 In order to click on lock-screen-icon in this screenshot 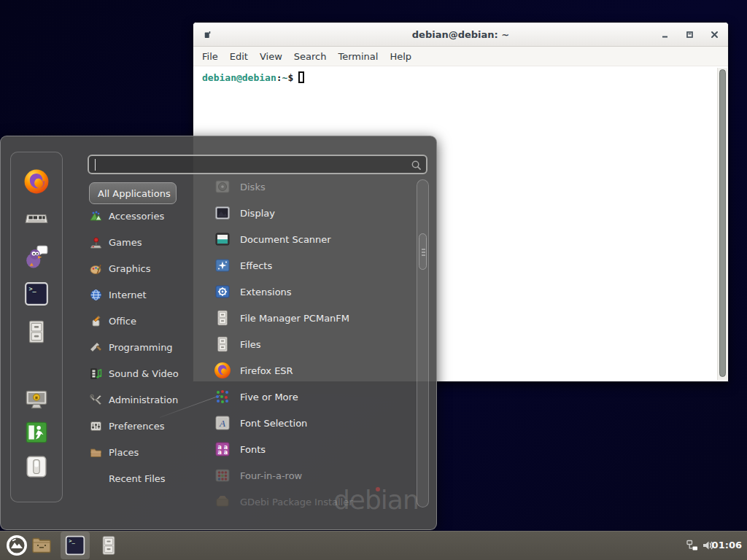, I will do `click(36, 400)`.